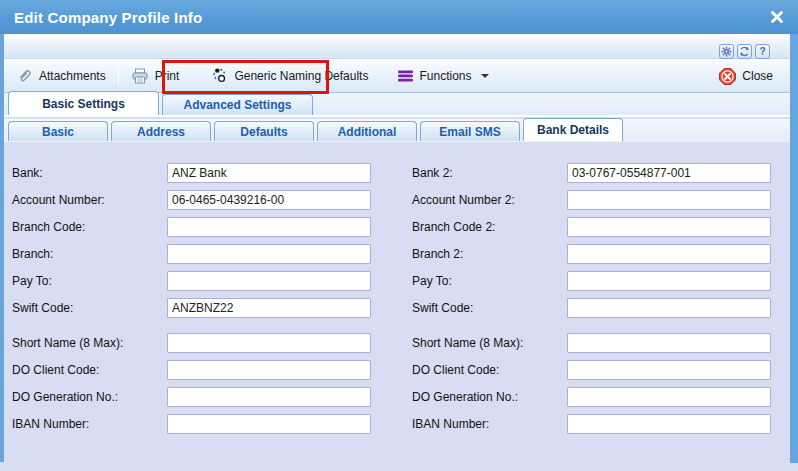 The width and height of the screenshot is (798, 471). I want to click on short-name-2-input, so click(669, 343).